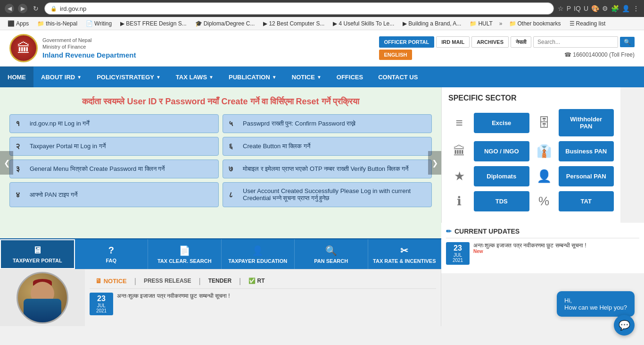 This screenshot has width=644, height=345. I want to click on u-icon: U, so click(586, 8).